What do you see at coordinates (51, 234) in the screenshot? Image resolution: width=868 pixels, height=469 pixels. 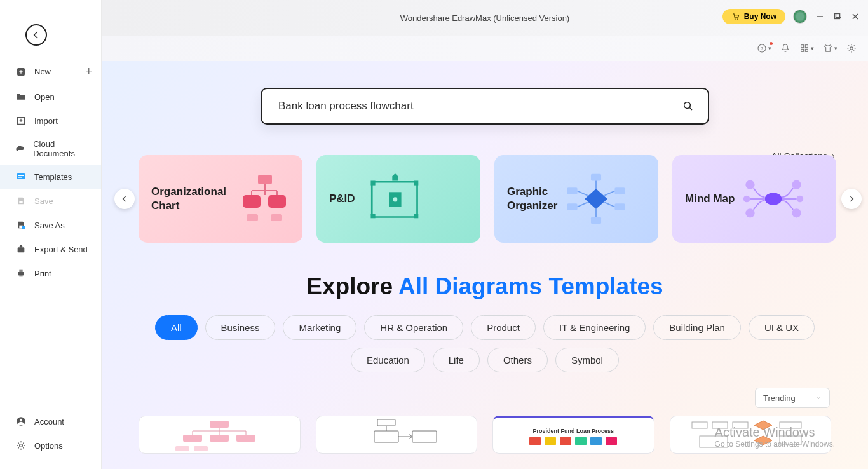 I see `sidebar: New+OpenImportCloud DocumentsTemplatesSa…` at bounding box center [51, 234].